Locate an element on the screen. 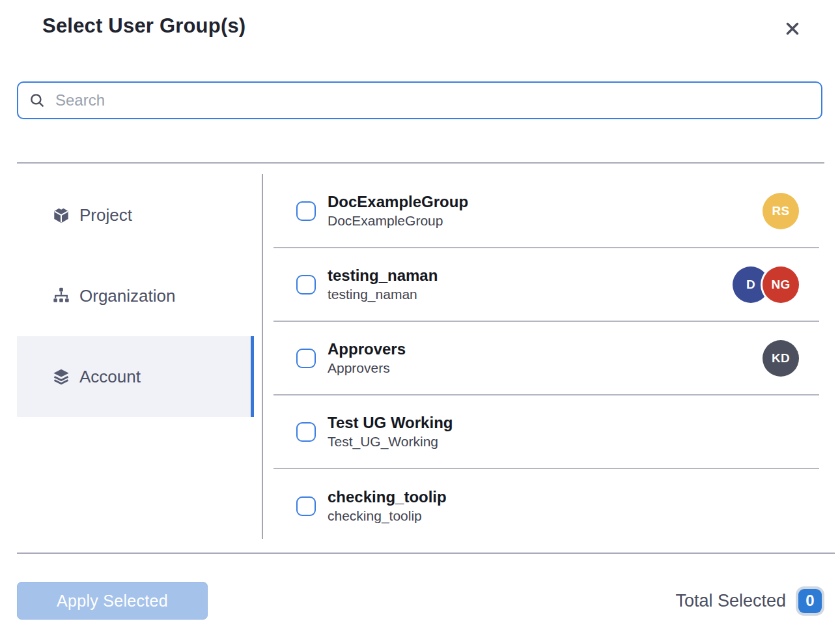 This screenshot has height=632, width=840. footer-divider is located at coordinates (426, 553).